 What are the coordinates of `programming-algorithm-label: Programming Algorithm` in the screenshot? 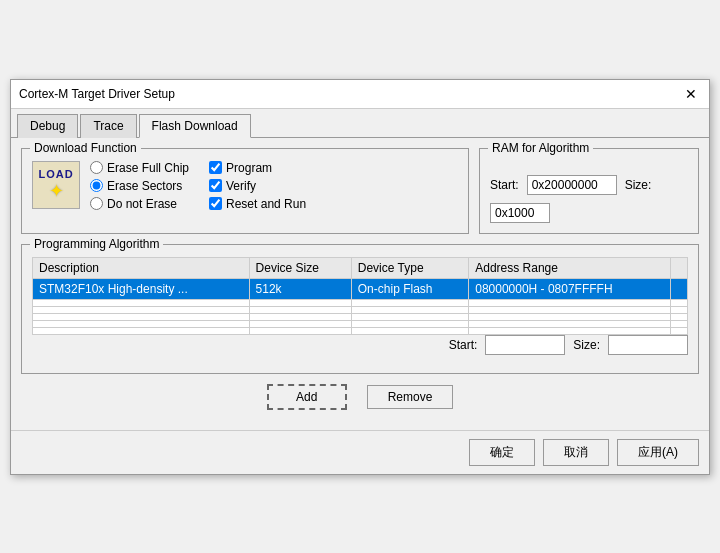 It's located at (96, 244).